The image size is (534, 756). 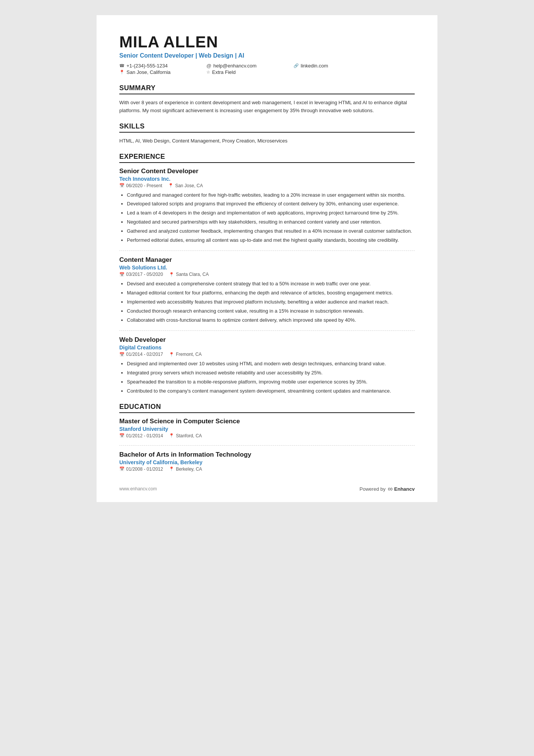 I want to click on edu-meta-1: 📅 01/2012 - 01/2014 📍 Stanford, CA, so click(x=267, y=436).